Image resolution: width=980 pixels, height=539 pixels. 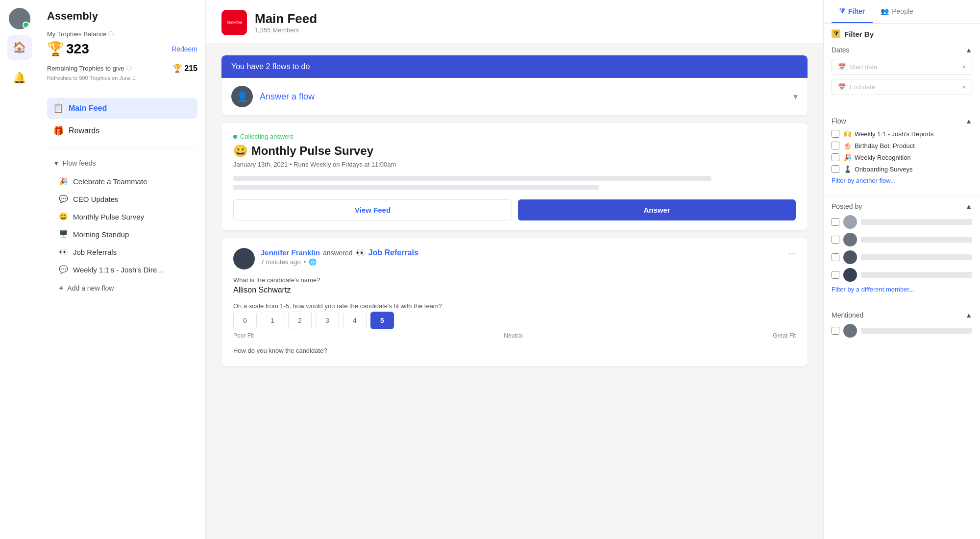 What do you see at coordinates (122, 181) in the screenshot?
I see `flow-item-celebrate: 🎉 Celebrate a Teammate` at bounding box center [122, 181].